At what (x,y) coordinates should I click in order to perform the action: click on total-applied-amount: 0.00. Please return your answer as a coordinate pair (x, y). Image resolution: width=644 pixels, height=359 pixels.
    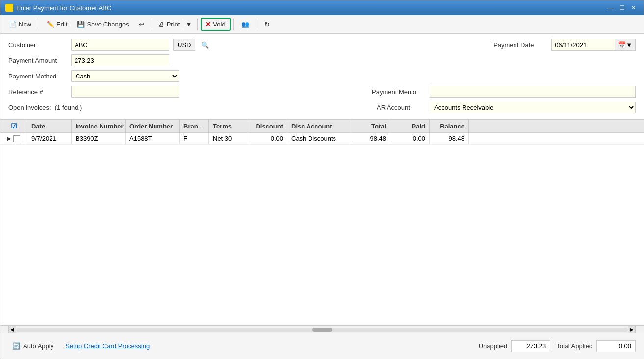
    Looking at the image, I should click on (625, 346).